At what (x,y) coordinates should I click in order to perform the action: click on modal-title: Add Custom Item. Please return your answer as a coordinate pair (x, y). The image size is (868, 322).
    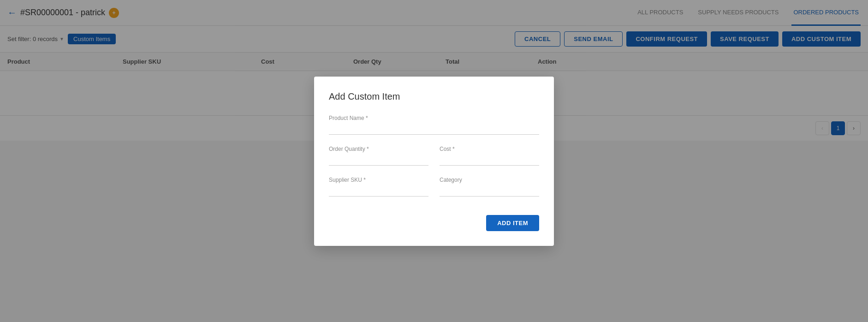
    Looking at the image, I should click on (434, 97).